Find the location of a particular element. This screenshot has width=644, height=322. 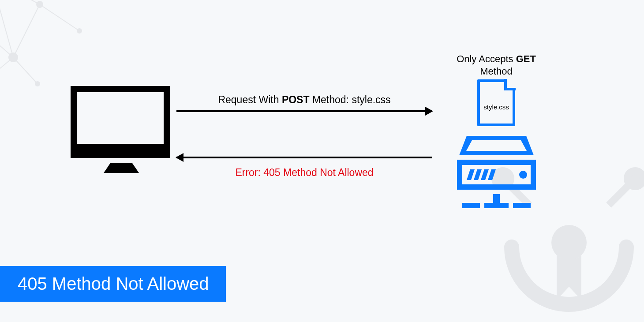

request-label-post: Method: style.css is located at coordinates (350, 100).